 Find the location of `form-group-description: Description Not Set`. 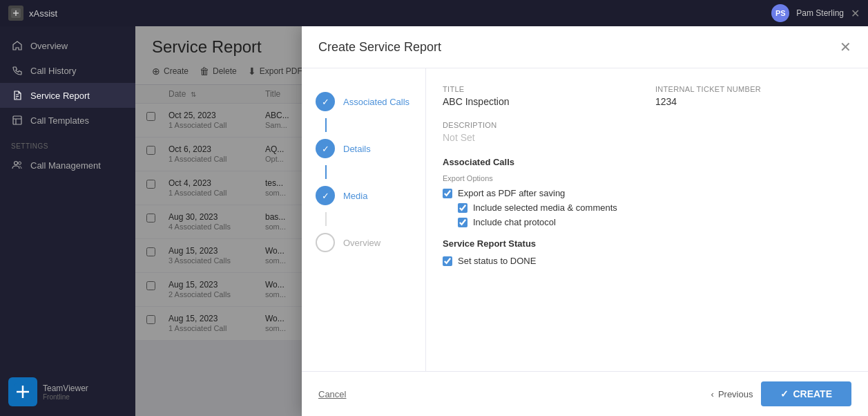

form-group-description: Description Not Set is located at coordinates (647, 132).